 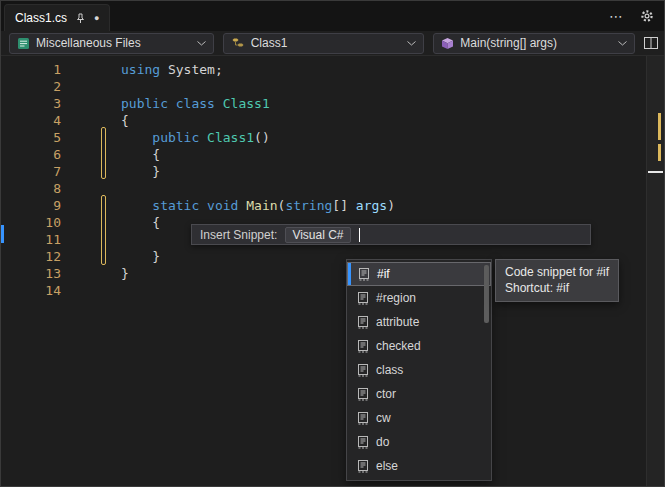 What do you see at coordinates (419, 370) in the screenshot?
I see `completion-item: class` at bounding box center [419, 370].